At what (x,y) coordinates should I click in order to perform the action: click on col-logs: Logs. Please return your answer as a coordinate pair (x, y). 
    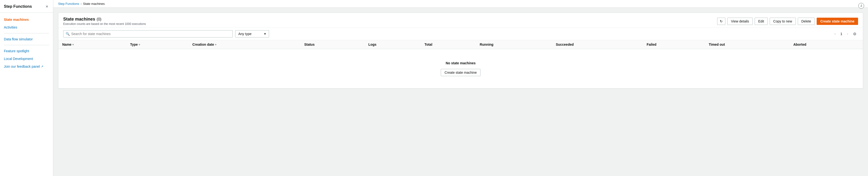
    Looking at the image, I should click on (393, 44).